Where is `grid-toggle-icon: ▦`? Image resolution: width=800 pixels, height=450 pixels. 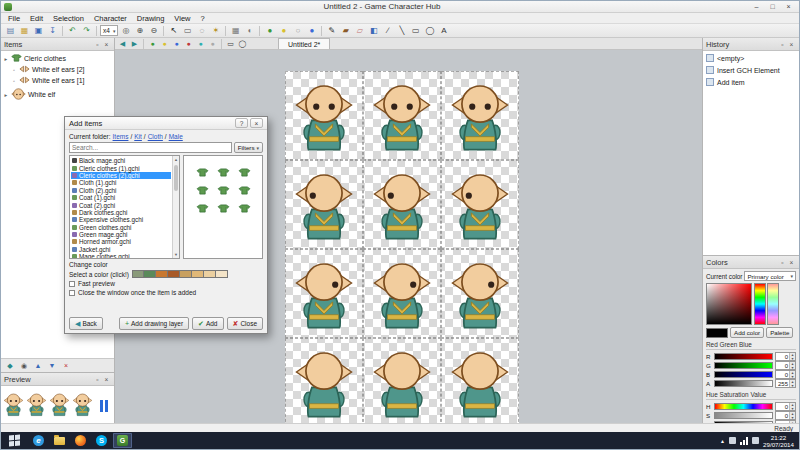
grid-toggle-icon: ▦ is located at coordinates (236, 31).